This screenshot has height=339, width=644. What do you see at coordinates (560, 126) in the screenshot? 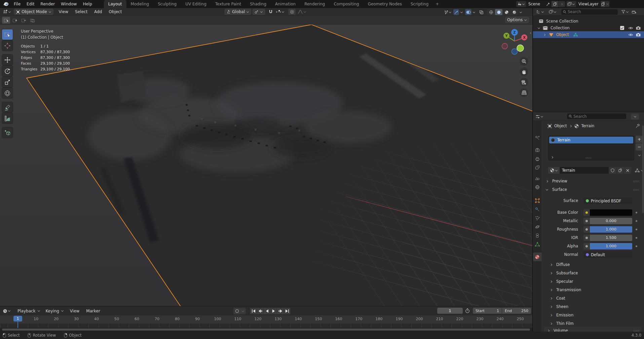
I see `breadcrumb-object: Object` at bounding box center [560, 126].